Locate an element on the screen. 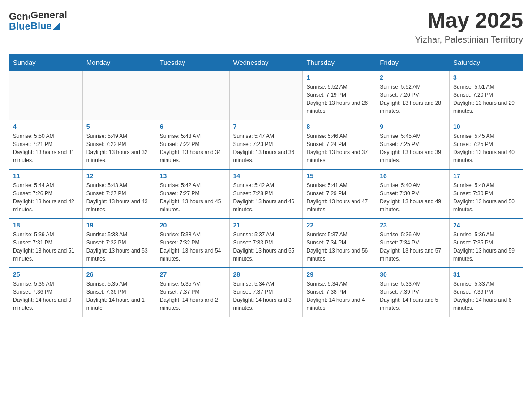 Image resolution: width=532 pixels, height=411 pixels. day-number: 3 is located at coordinates (486, 77).